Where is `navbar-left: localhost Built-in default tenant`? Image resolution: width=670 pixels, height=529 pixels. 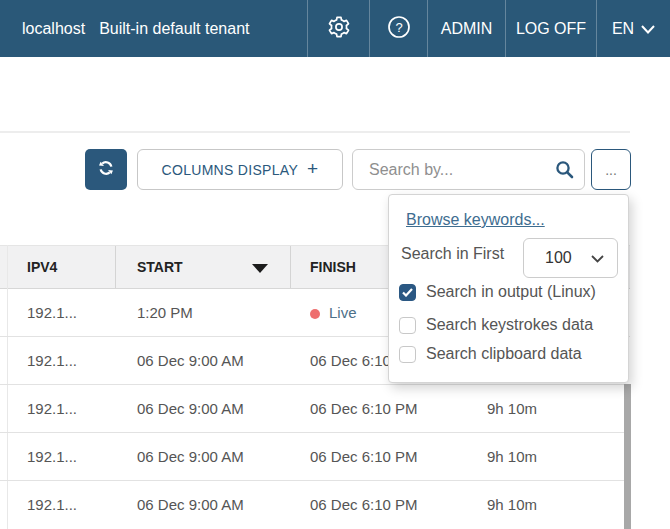 navbar-left: localhost Built-in default tenant is located at coordinates (154, 28).